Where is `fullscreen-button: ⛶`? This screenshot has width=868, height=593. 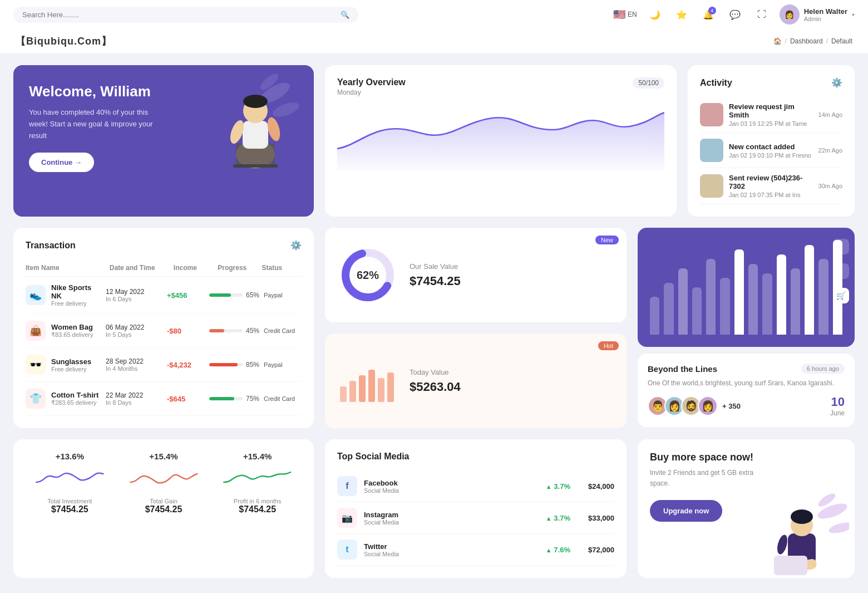 fullscreen-button: ⛶ is located at coordinates (762, 14).